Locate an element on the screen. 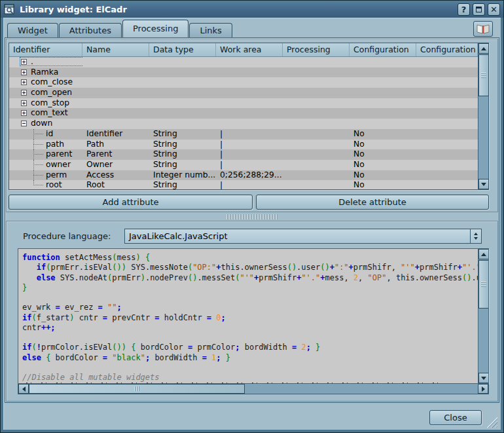 The image size is (504, 433). collapse-icon: − is located at coordinates (24, 123).